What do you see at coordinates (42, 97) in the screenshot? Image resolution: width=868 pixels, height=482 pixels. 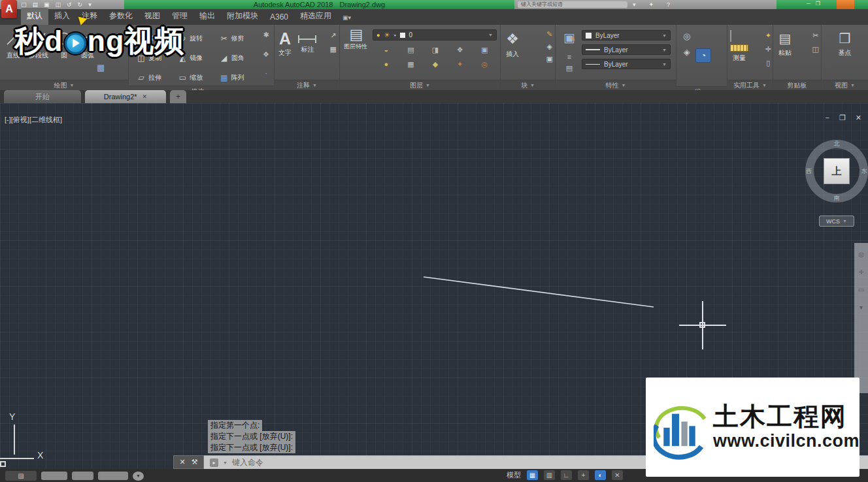 I see `tab-start-label: 开始` at bounding box center [42, 97].